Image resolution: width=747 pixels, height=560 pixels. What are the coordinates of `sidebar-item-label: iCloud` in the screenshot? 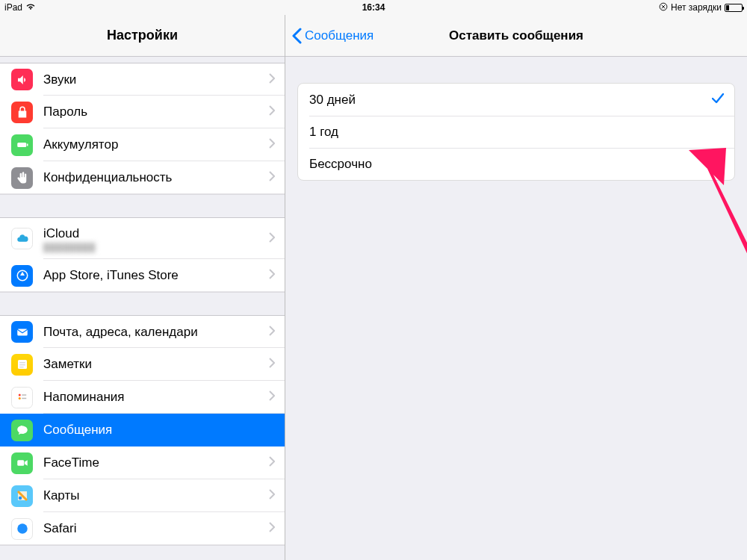 It's located at (69, 234).